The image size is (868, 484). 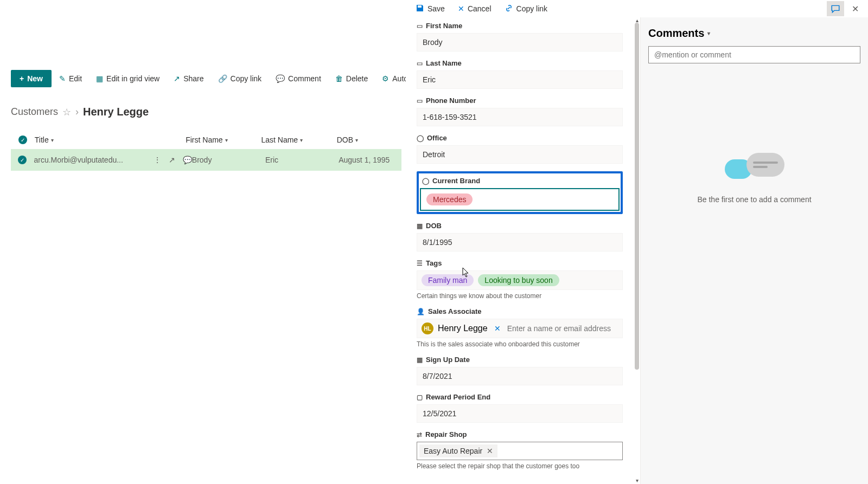 I want to click on copy-link-toolbar-button: 🔗 Copy link, so click(x=240, y=79).